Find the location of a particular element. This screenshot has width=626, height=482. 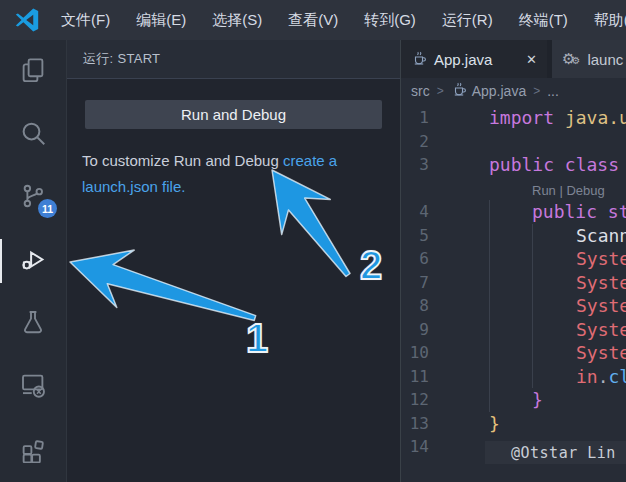

line-number: 10 is located at coordinates (415, 353).